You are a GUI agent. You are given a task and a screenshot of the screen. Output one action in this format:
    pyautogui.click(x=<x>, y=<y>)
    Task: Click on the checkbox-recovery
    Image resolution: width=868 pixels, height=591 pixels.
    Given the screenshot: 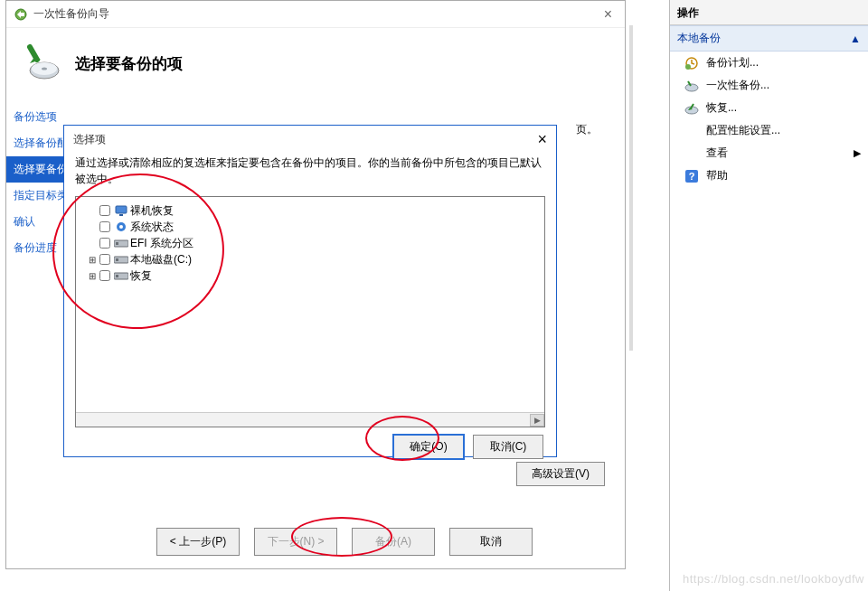 What is the action you would take?
    pyautogui.click(x=105, y=276)
    